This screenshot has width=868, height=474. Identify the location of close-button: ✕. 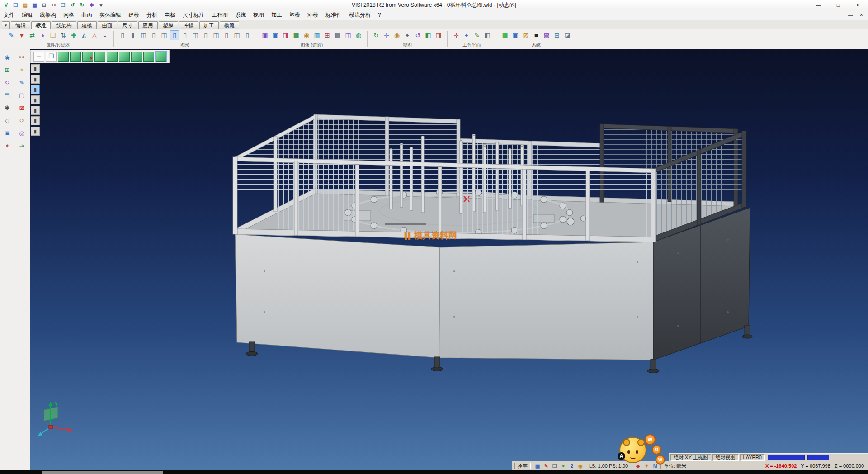
(858, 5).